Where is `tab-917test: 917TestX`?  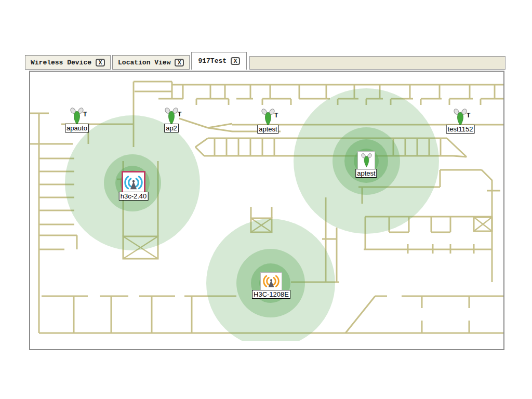
tab-917test: 917TestX is located at coordinates (219, 61).